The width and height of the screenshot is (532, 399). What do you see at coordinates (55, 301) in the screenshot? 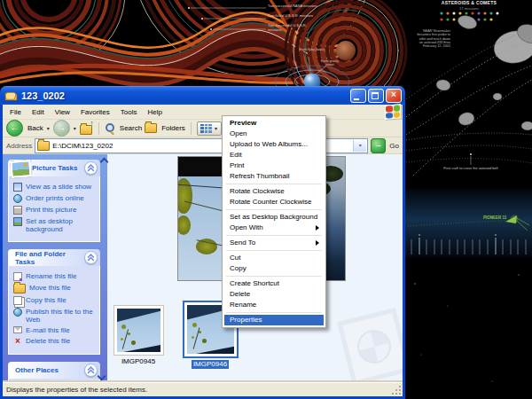
I see `task-copy-this-file: Copy this file` at bounding box center [55, 301].